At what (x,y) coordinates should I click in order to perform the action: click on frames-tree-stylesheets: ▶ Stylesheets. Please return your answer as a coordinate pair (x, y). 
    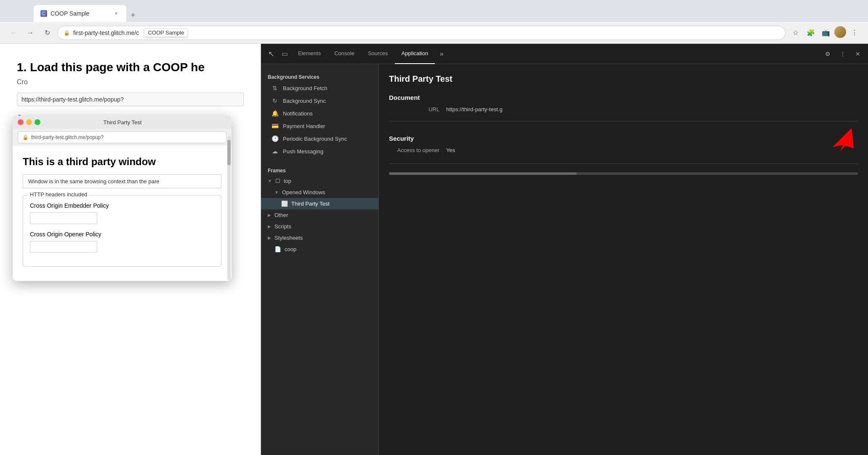
    Looking at the image, I should click on (320, 238).